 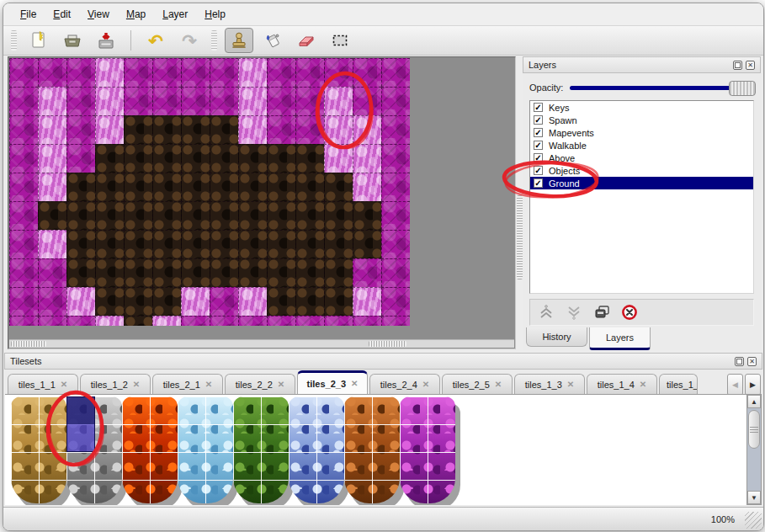 I want to click on map-horizontal-scrollbar, so click(x=262, y=343).